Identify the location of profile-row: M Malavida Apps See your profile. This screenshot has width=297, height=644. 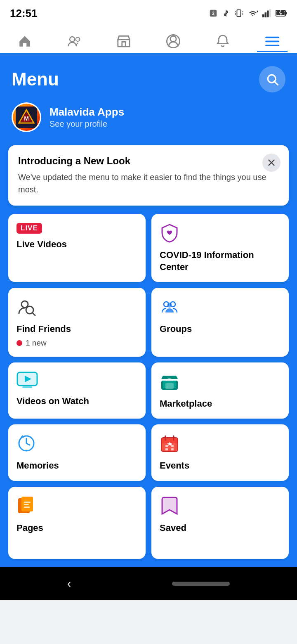
(148, 124).